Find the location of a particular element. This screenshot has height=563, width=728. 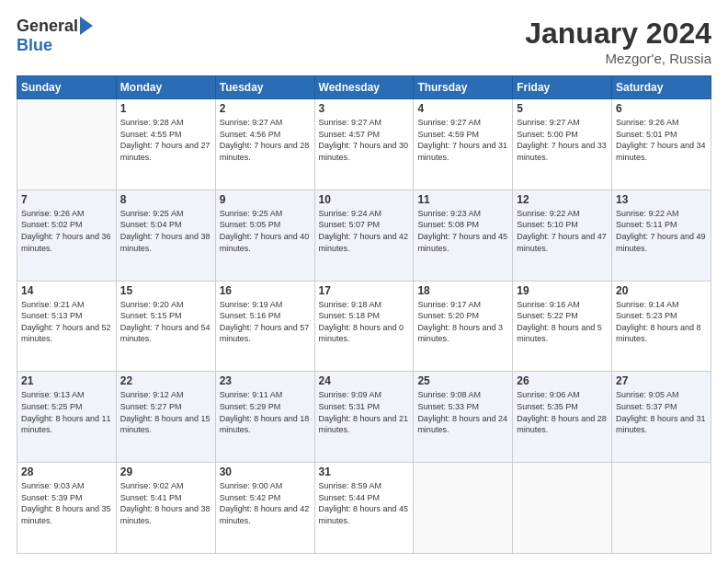

weekday-header: Tuesday is located at coordinates (265, 88).